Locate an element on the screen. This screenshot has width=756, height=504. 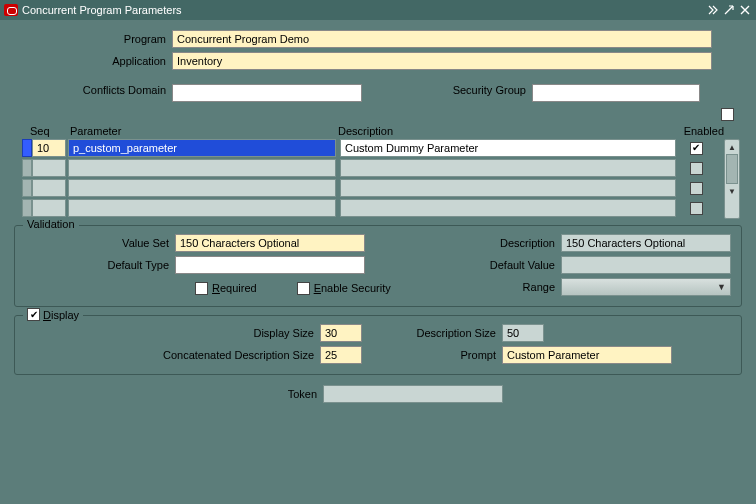
value-set-input is located at coordinates (270, 243).